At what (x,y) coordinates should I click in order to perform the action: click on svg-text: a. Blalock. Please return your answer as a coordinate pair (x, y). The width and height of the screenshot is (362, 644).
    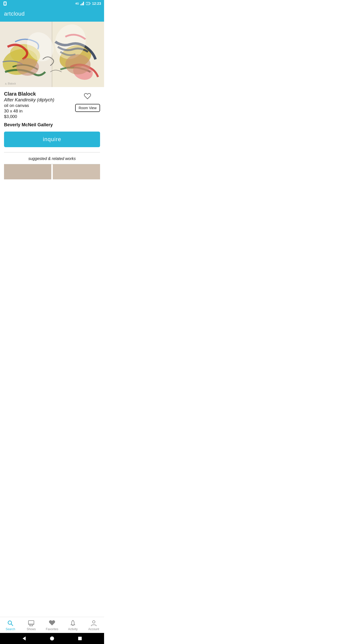
    Looking at the image, I should click on (11, 84).